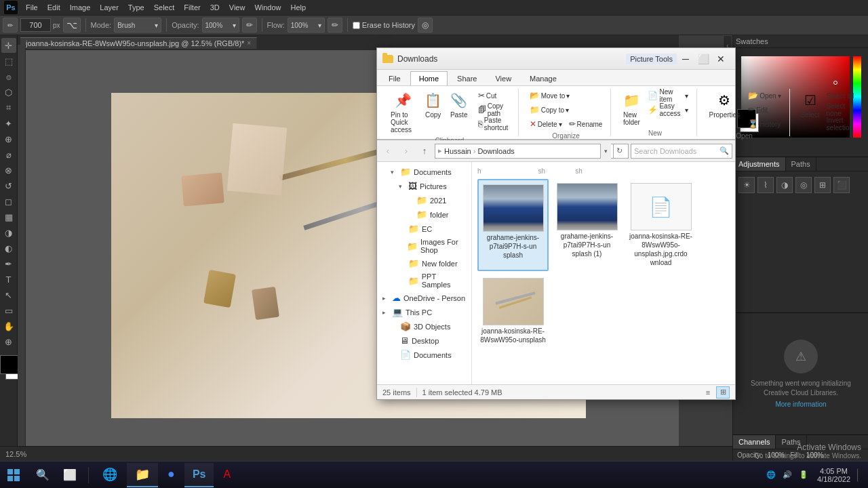 Image resolution: width=868 pixels, height=488 pixels. What do you see at coordinates (425, 327) in the screenshot?
I see `nav-item-3d-objects: 📦 3D Objects` at bounding box center [425, 327].